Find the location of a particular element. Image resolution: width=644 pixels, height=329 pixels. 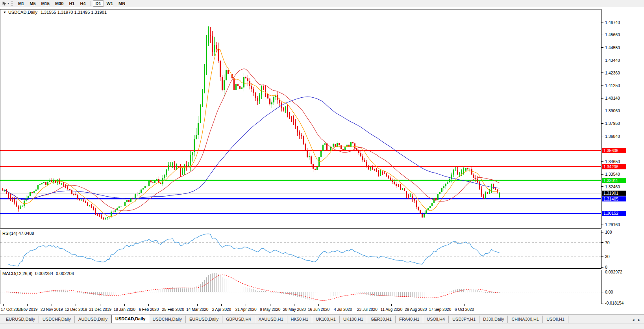

svg-text: 1.34206 is located at coordinates (611, 167).